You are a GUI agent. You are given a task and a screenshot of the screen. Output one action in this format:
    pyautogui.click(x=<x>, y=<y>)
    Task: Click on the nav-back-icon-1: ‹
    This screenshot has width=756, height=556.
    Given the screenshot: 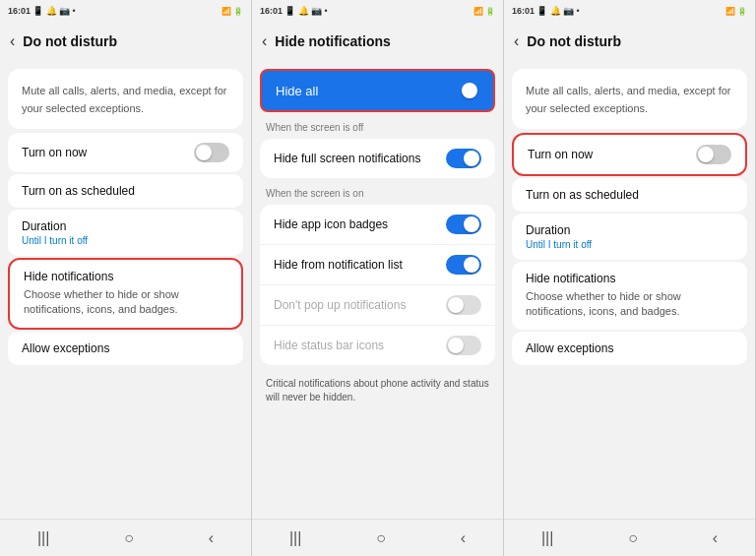 What is the action you would take?
    pyautogui.click(x=211, y=538)
    